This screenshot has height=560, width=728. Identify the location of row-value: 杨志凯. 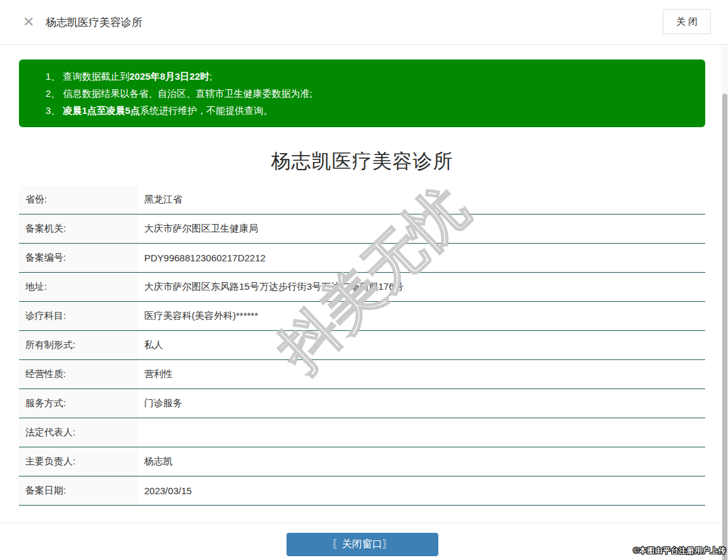
(421, 462).